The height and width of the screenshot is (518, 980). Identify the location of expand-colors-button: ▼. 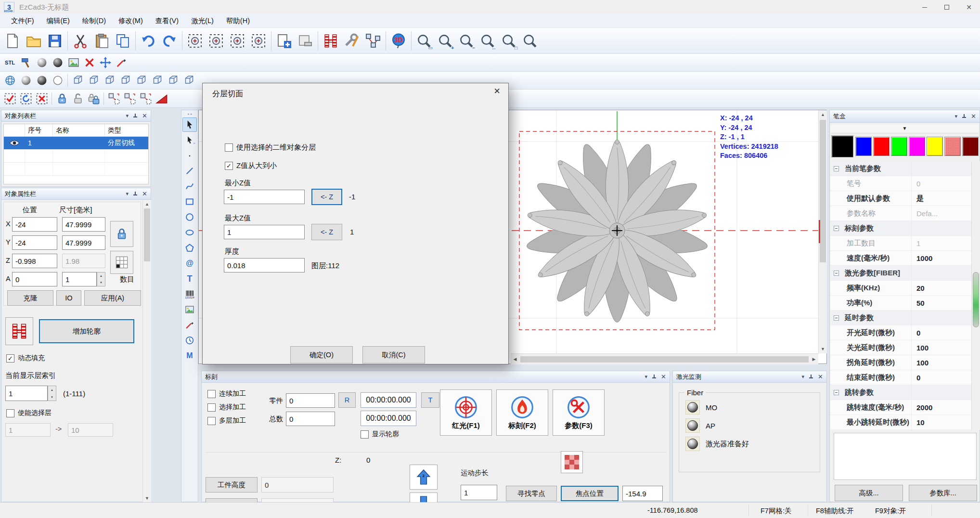
(905, 129).